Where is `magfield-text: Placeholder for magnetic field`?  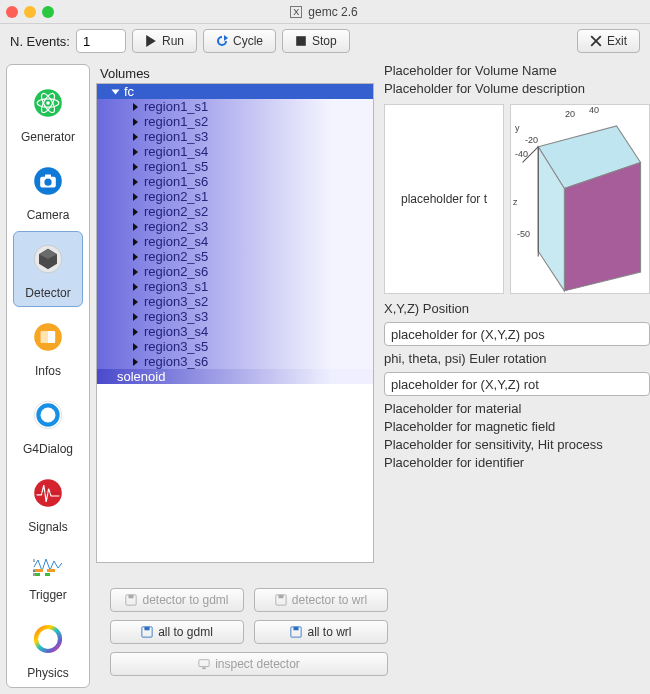 magfield-text: Placeholder for magnetic field is located at coordinates (517, 427).